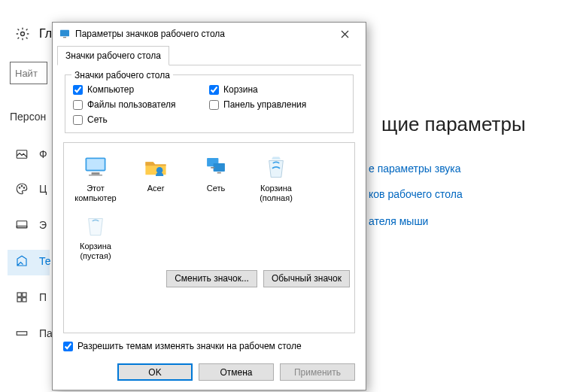 The height and width of the screenshot is (392, 574). I want to click on tab-desktop-icons: Значки рабочего стола, so click(113, 56).